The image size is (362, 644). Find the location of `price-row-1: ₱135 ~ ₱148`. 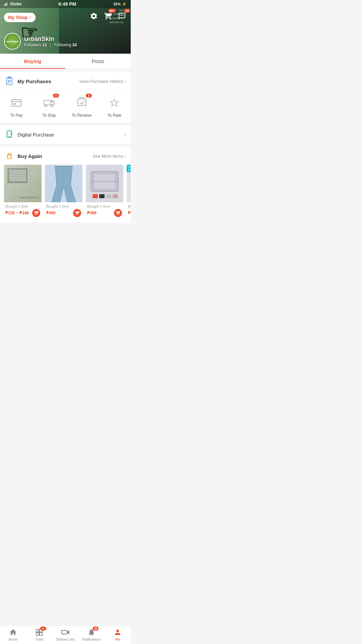

price-row-1: ₱135 ~ ₱148 is located at coordinates (23, 213).